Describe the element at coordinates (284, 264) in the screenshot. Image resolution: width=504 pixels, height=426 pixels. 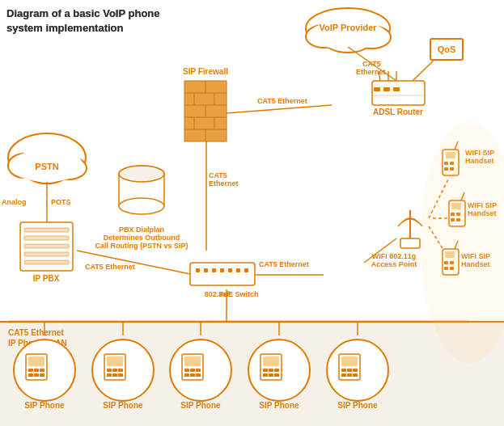
I see `cat5-switch-label: CAT5 Ethernet` at that location.